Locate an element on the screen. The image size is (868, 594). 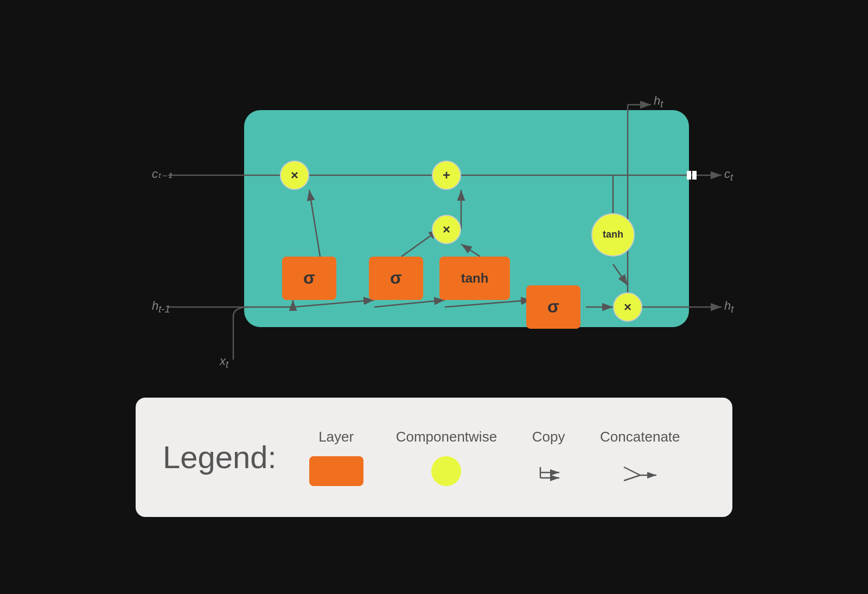
legend-component-circle is located at coordinates (446, 471).